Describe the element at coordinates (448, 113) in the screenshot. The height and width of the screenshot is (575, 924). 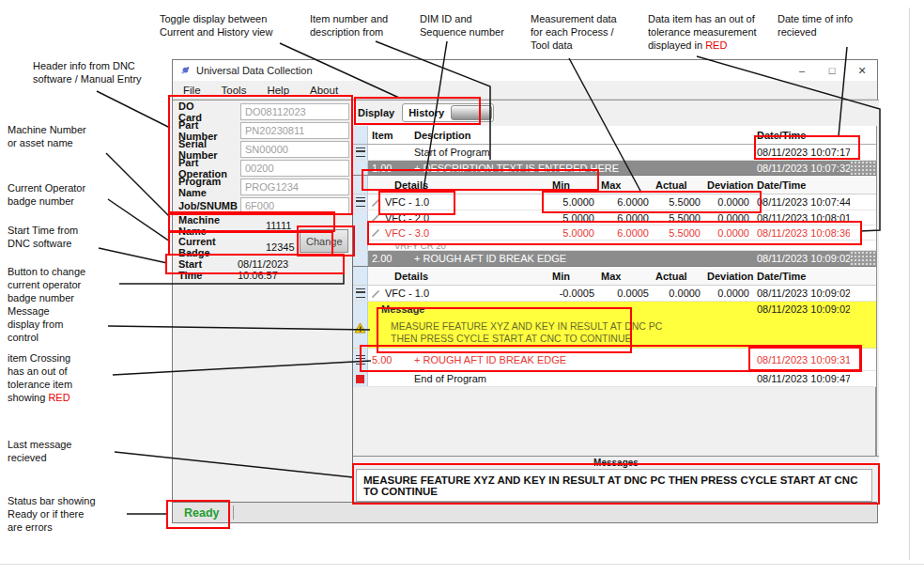
I see `display-history-toggle: History` at that location.